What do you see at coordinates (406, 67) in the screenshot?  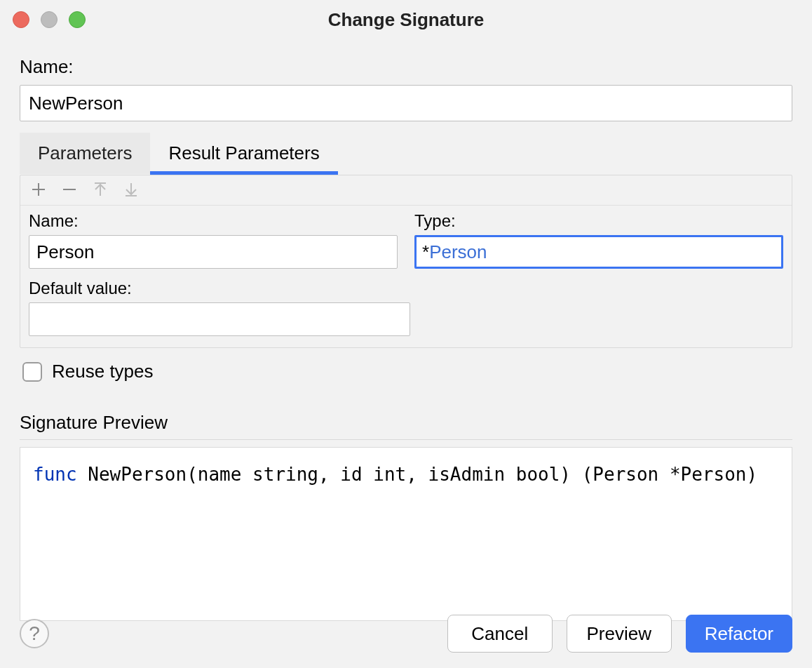 I see `name-label: Name:` at bounding box center [406, 67].